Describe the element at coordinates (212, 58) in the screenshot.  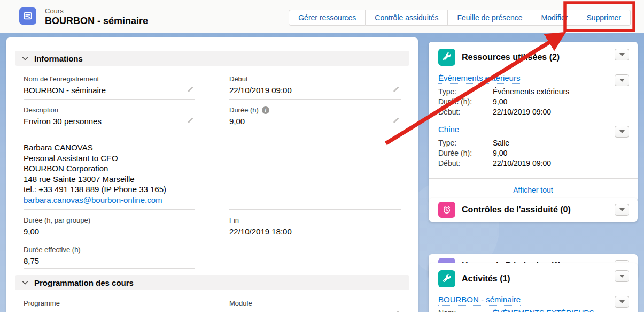
I see `section-informations: Informations` at that location.